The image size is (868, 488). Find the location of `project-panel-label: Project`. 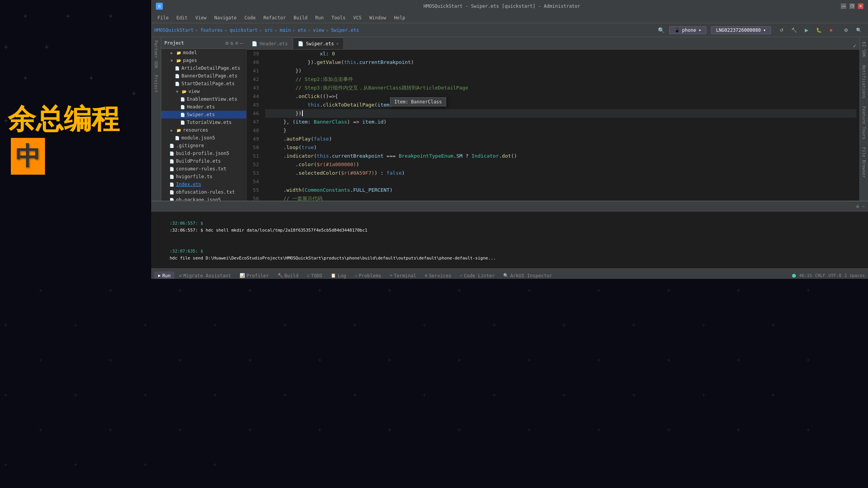

project-panel-label: Project is located at coordinates (156, 84).